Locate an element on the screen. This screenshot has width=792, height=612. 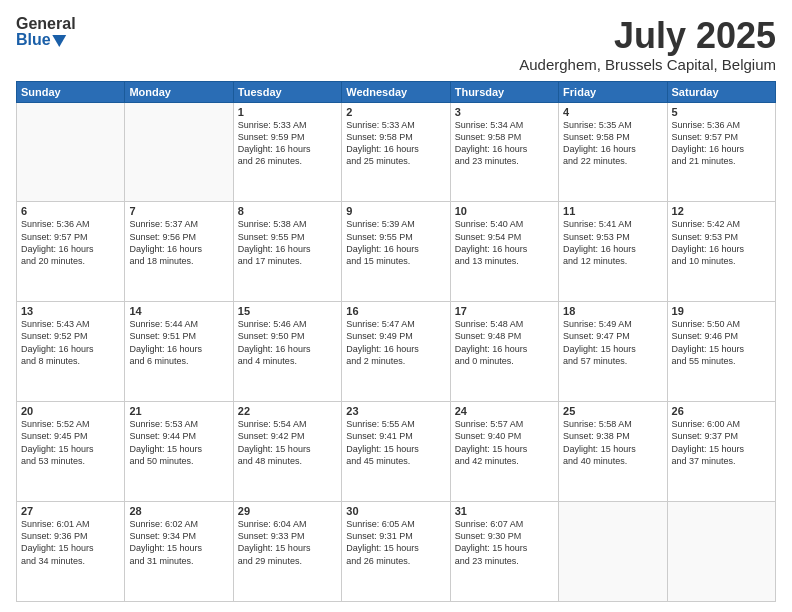
location-title: Auderghem, Brussels Capital, Belgium is located at coordinates (648, 64).